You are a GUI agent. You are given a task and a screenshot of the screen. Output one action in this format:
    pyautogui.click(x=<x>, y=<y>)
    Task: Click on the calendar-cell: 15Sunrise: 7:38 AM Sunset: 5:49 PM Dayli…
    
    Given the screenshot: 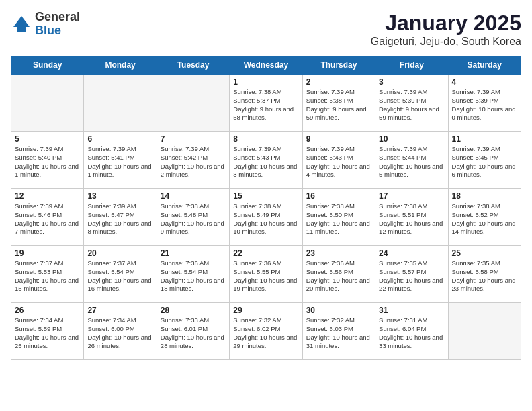 What is the action you would take?
    pyautogui.click(x=266, y=218)
    